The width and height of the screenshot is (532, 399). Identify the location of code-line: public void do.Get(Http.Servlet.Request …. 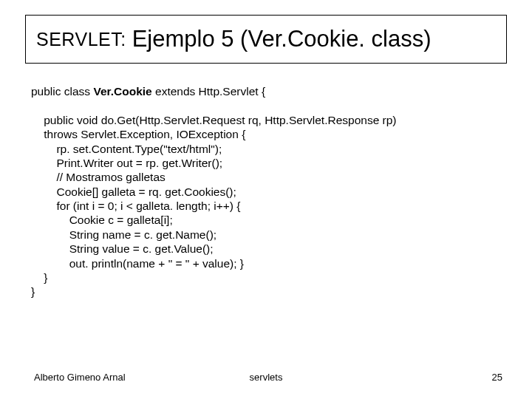
(214, 120).